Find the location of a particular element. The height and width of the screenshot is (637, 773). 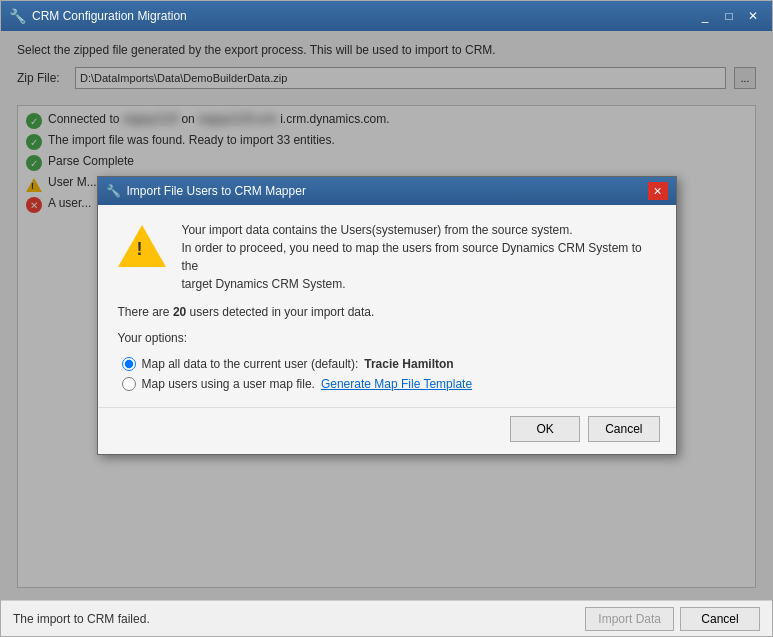

modal-options: Map all data to the current user (defaul… is located at coordinates (387, 374).